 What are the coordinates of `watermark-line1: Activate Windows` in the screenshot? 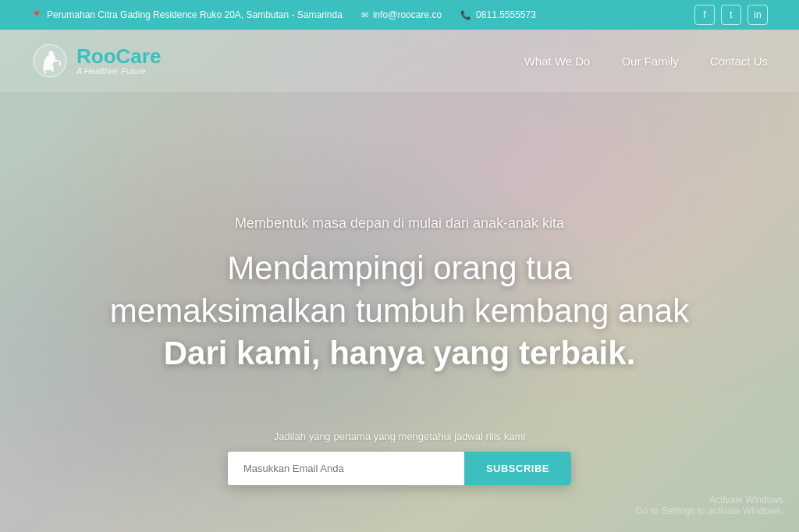 It's located at (710, 500).